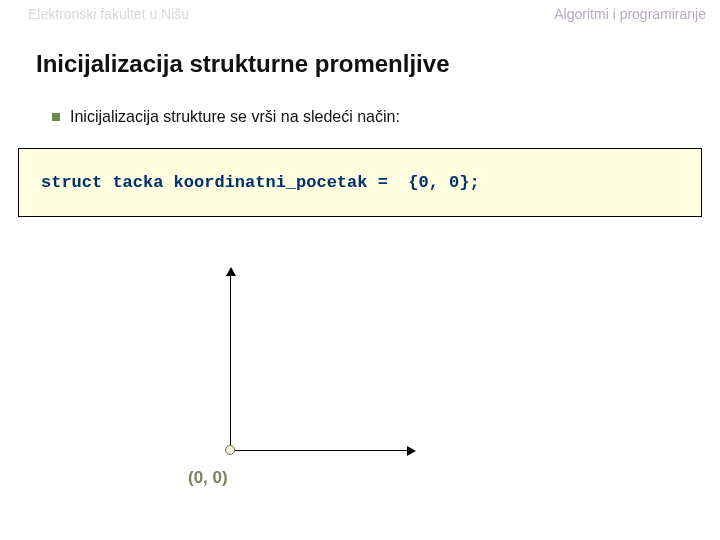 The image size is (720, 540). Describe the element at coordinates (235, 117) in the screenshot. I see `bullet-text: Inicijalizacija strukture se vrši na sle…` at that location.